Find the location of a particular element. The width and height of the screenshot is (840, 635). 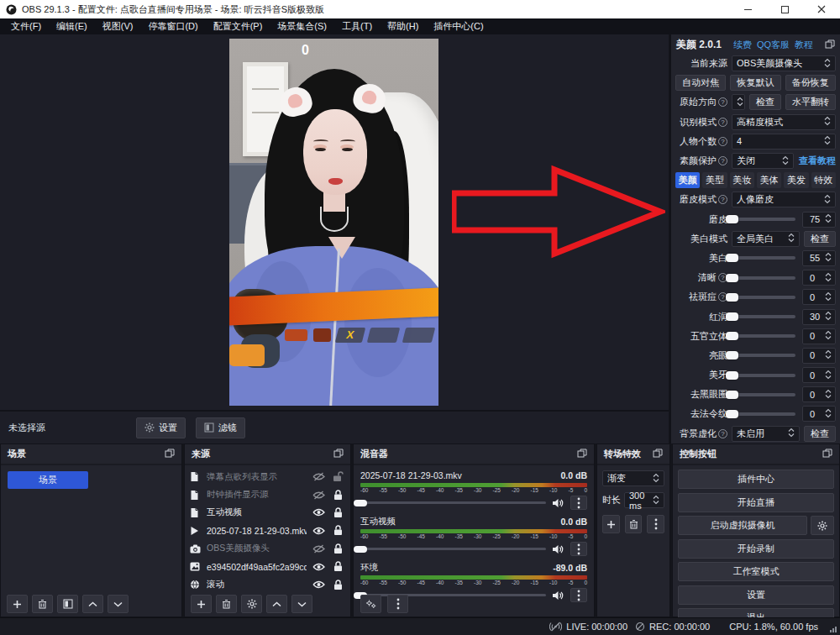

scene-filters-button is located at coordinates (67, 604).